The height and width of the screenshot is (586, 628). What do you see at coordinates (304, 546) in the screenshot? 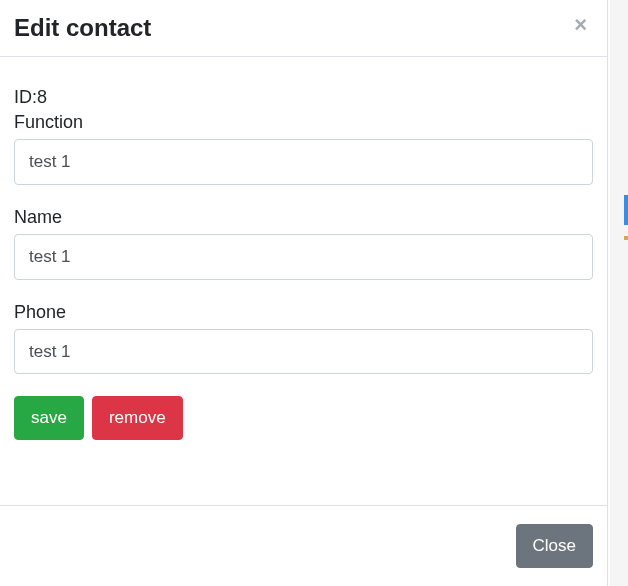
I see `modal-footer: Close` at bounding box center [304, 546].